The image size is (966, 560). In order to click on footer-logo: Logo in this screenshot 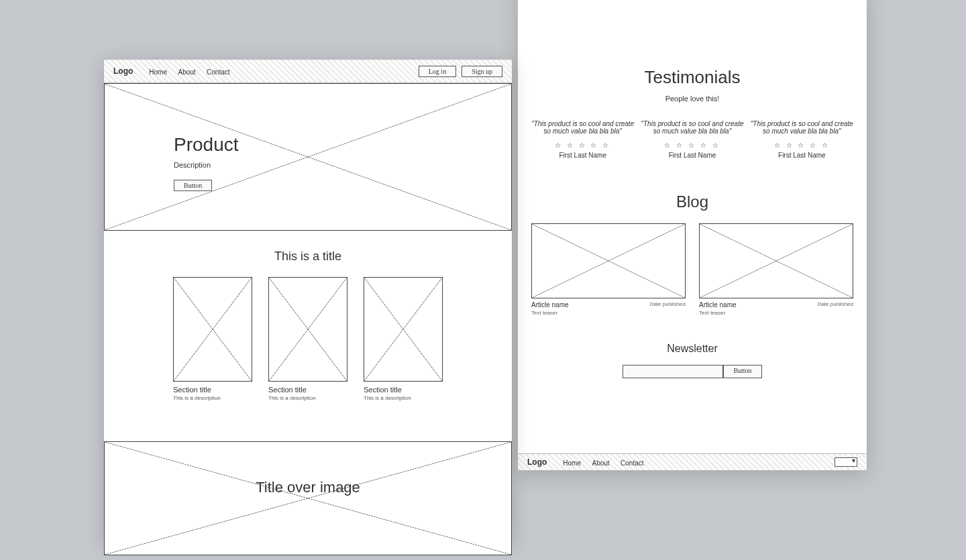, I will do `click(537, 462)`.